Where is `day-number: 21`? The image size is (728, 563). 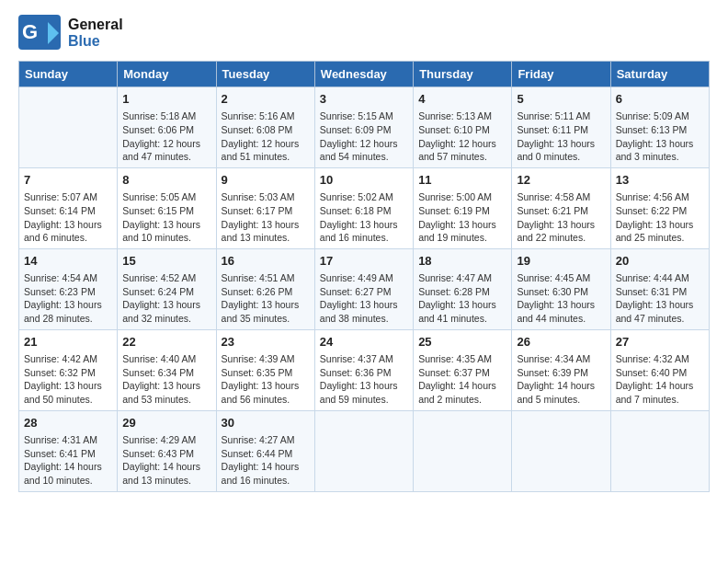
day-number: 21 is located at coordinates (68, 342).